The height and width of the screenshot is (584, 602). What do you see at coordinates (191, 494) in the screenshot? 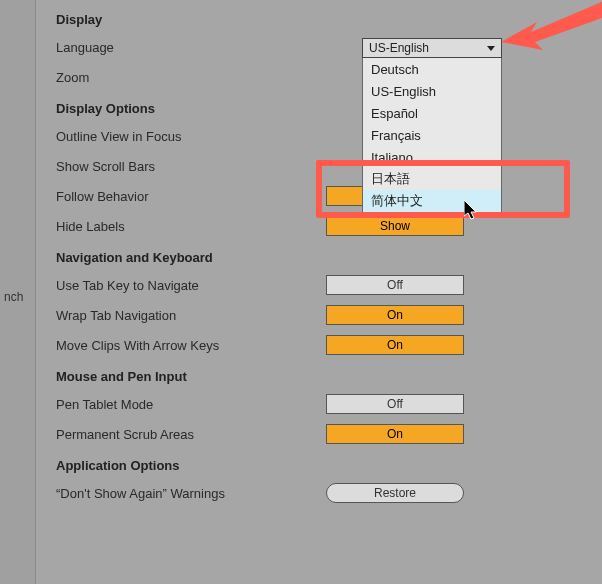
I see `warnings-label: “Don't Show Again” Warnings` at bounding box center [191, 494].